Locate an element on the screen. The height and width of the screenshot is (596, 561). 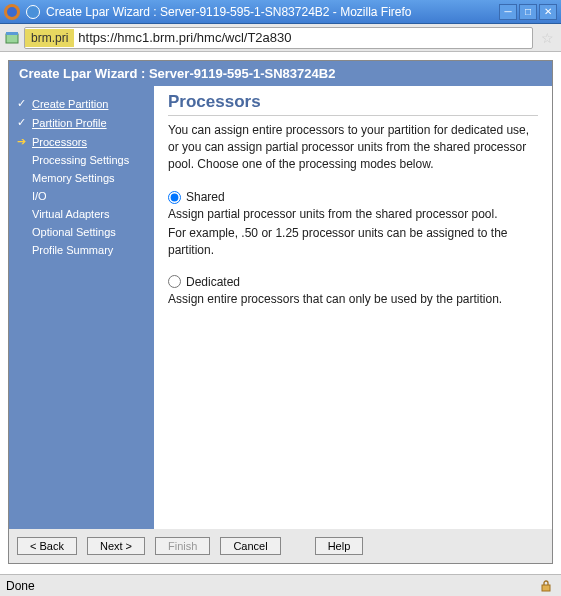
sidebar-item-partition-profile: ✓ Partition Profile is located at coordinates (82, 122).